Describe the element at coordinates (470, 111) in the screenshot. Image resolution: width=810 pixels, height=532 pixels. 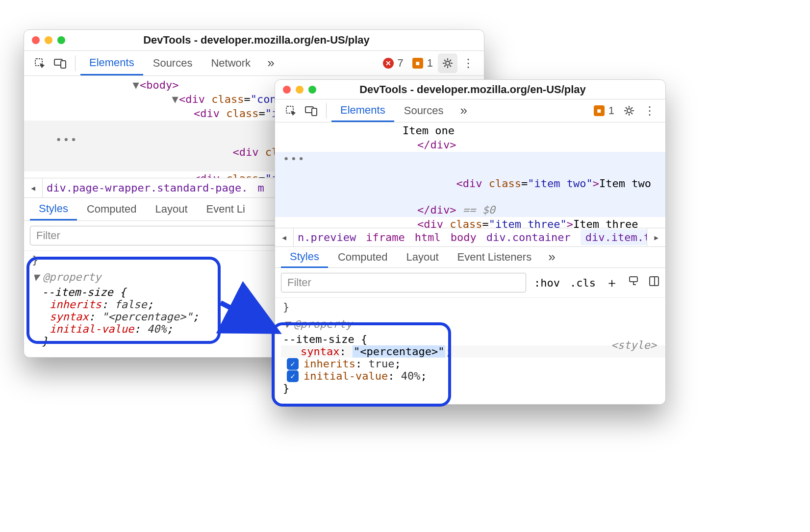
I see `devtools-tabs: Elements Sources » ■ 1 ⋮` at that location.